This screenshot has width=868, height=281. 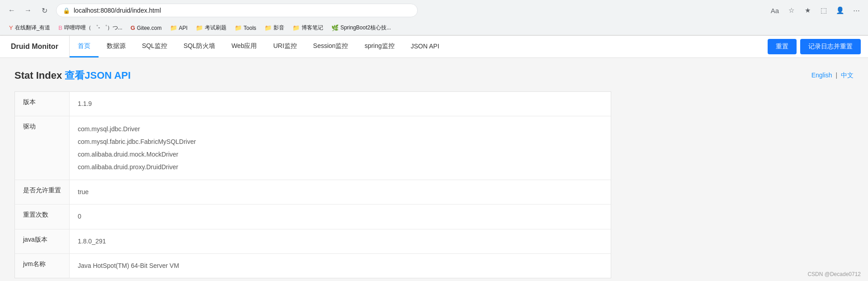 I want to click on app-nav-items: 首页 数据源 SQL监控 SQL防火墙 Web应用 URI监控 Session监…, so click(x=415, y=47).